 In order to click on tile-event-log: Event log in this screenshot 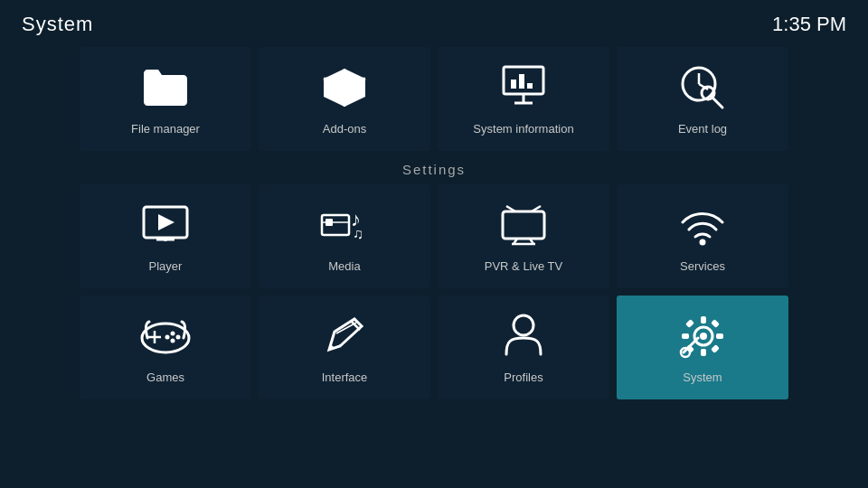, I will do `click(703, 99)`.